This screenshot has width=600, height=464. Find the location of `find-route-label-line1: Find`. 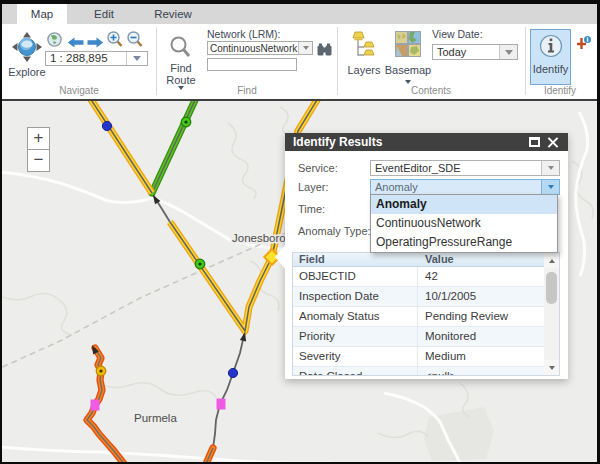

find-route-label-line1: Find is located at coordinates (181, 68).